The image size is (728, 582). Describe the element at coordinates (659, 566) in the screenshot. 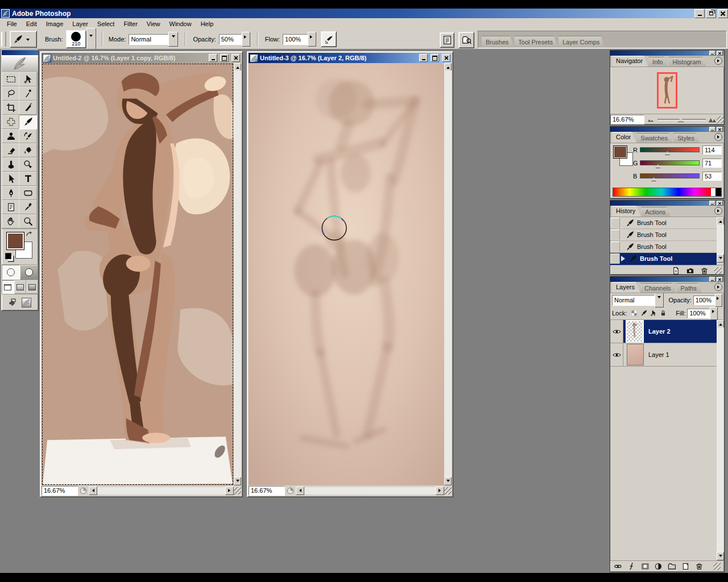

I see `adjustment-layer-icon` at that location.